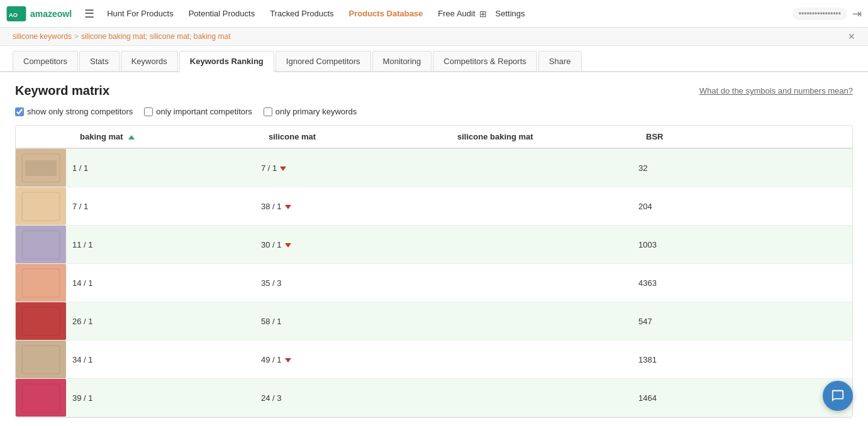 The height and width of the screenshot is (426, 868). I want to click on nav-hunt: Hunt For Products, so click(140, 14).